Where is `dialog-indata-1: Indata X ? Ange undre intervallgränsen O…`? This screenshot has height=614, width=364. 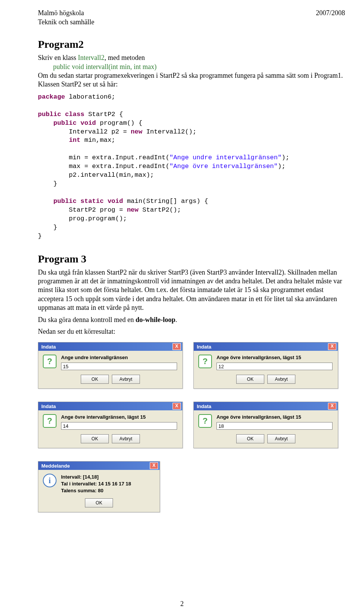
dialog-indata-1: Indata X ? Ange undre intervallgränsen O… is located at coordinates (110, 366).